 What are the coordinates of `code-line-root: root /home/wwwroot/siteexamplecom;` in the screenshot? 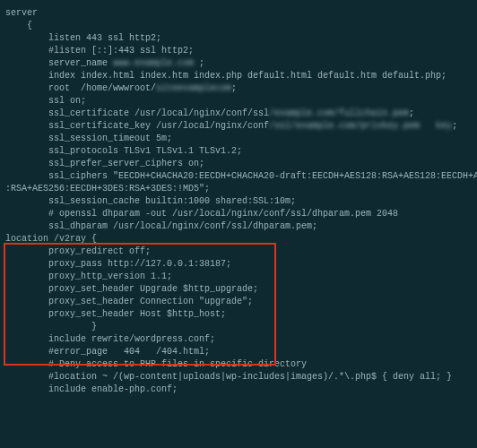 It's located at (241, 89).